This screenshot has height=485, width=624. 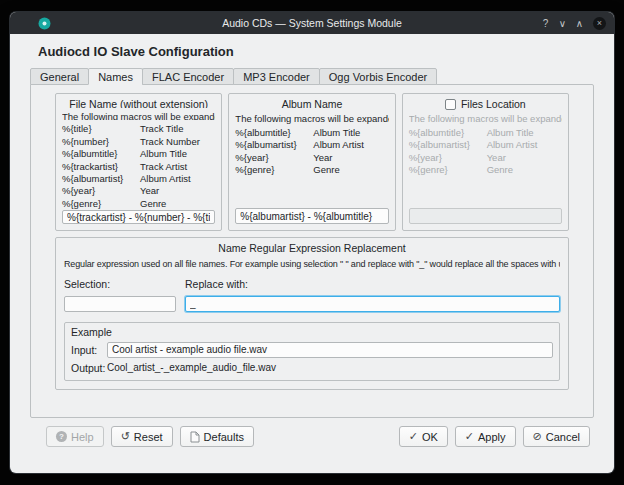 I want to click on example-group-title: Example, so click(x=312, y=332).